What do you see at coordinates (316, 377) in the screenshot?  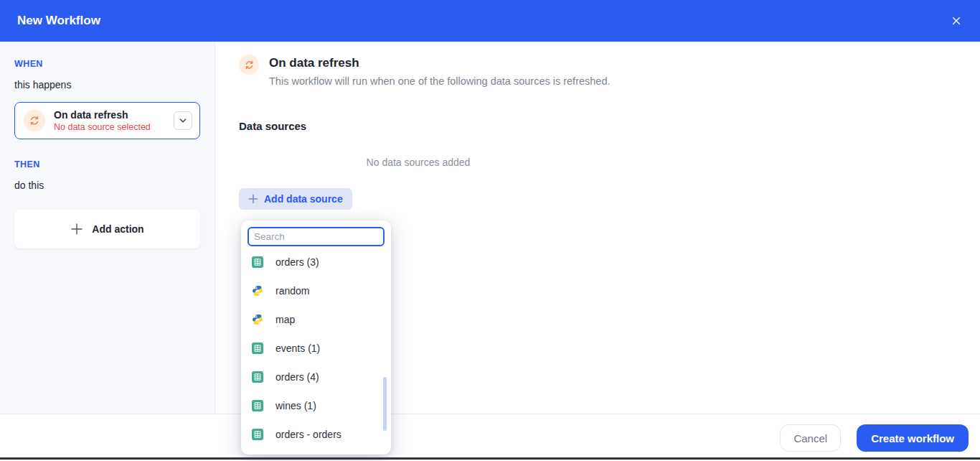 I see `data-source-item: orders (4)` at bounding box center [316, 377].